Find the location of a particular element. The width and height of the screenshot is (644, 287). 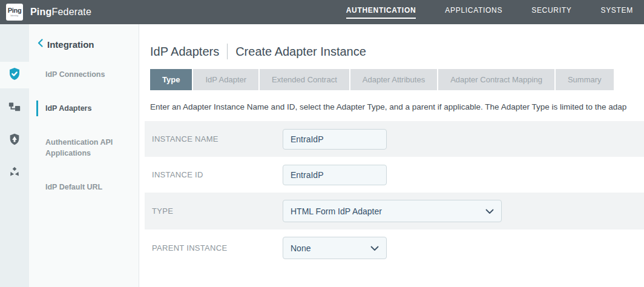

parent-instance-label: PARENT INSTANCE is located at coordinates (217, 248).